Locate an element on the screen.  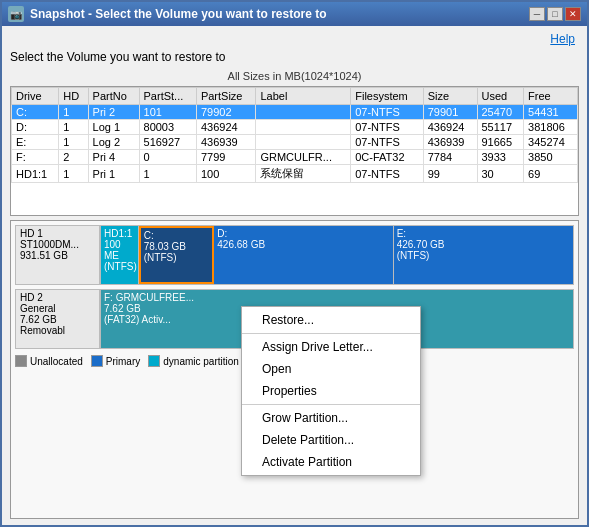
table-row: E:1Log 251692743693907-NTFS4369399166534… is located at coordinates (295, 142).